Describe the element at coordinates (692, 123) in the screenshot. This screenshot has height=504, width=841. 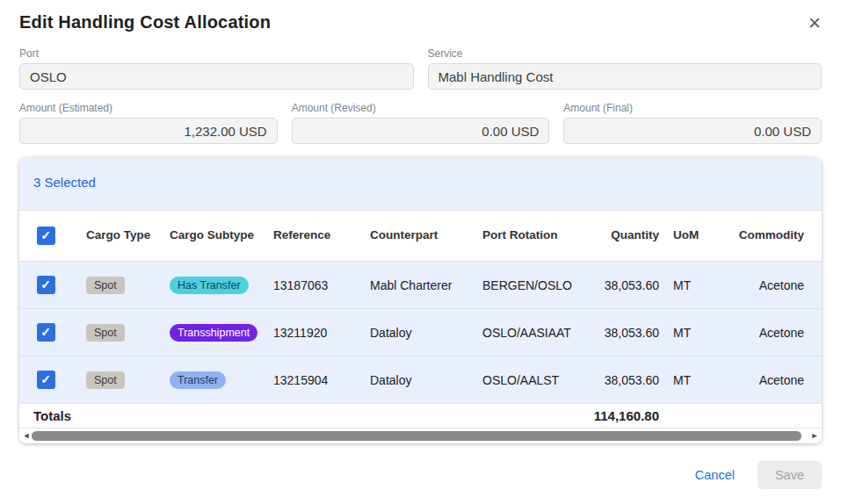
I see `amount-final-group: Amount (Final)` at that location.